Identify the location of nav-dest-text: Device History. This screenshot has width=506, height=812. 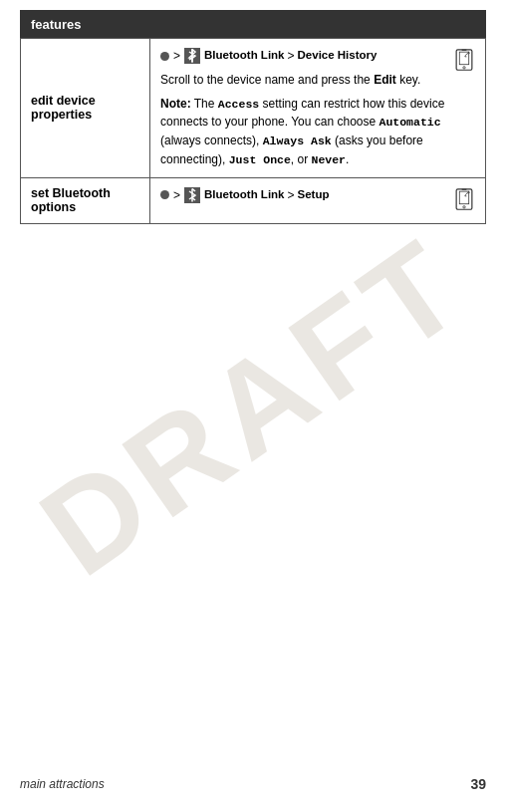
(338, 56).